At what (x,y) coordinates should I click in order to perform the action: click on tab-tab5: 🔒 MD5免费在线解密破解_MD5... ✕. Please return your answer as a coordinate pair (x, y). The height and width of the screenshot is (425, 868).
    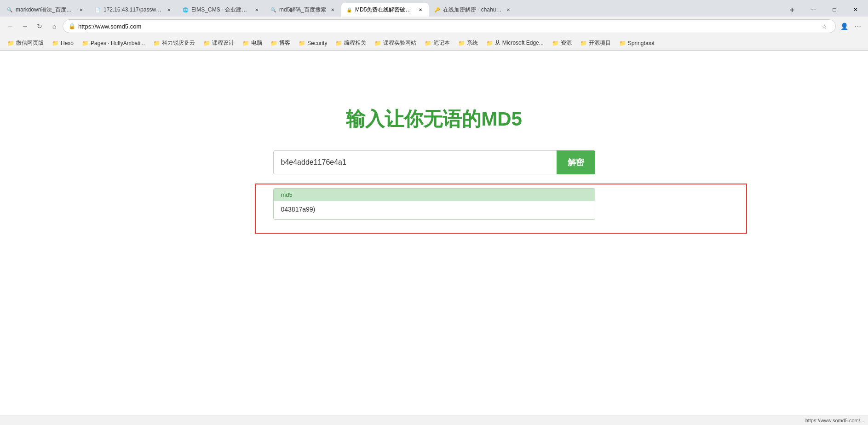
    Looking at the image, I should click on (385, 10).